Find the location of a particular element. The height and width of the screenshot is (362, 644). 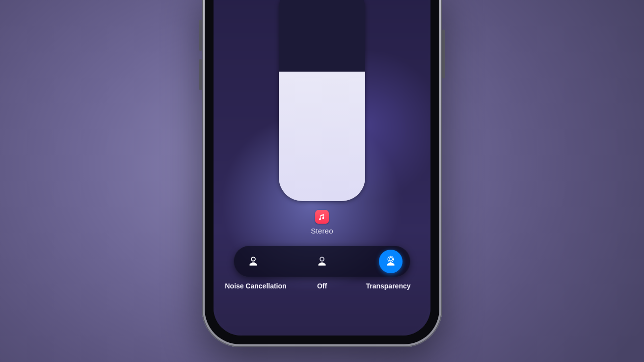

noise-cancellation-label: Noise Cancellation is located at coordinates (256, 286).